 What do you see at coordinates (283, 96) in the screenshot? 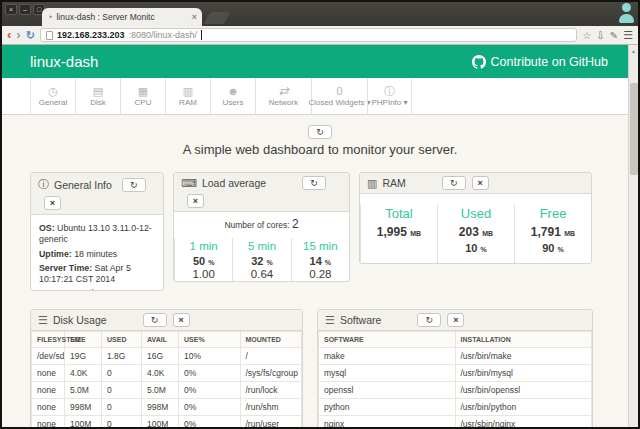
I see `nav-item-network: ⇄ Network` at bounding box center [283, 96].